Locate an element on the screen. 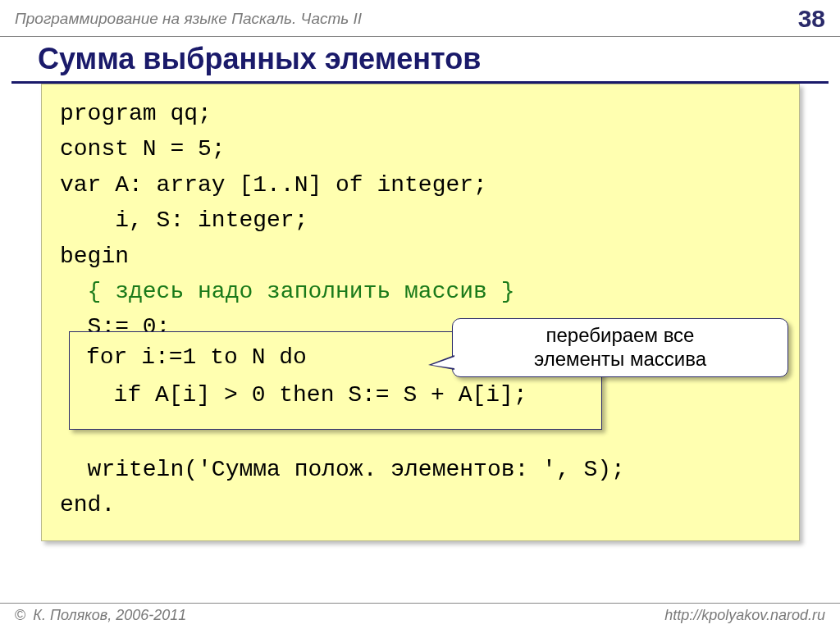 The width and height of the screenshot is (840, 629). code-line: if A[i] > 0 then S:= S + A[i]; is located at coordinates (307, 395).